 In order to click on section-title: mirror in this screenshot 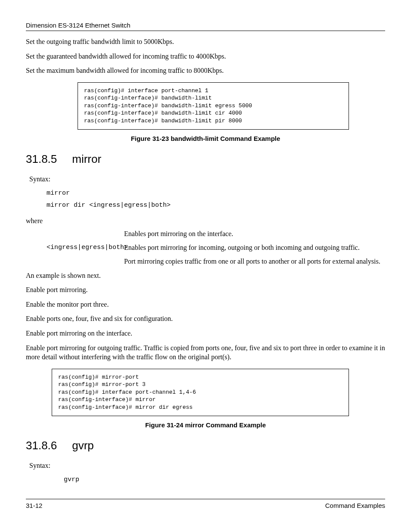, I will do `click(87, 159)`.